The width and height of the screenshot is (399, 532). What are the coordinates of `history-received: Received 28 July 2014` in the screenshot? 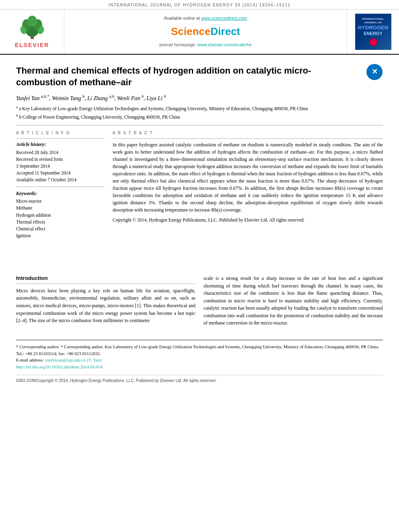 It's located at (60, 152).